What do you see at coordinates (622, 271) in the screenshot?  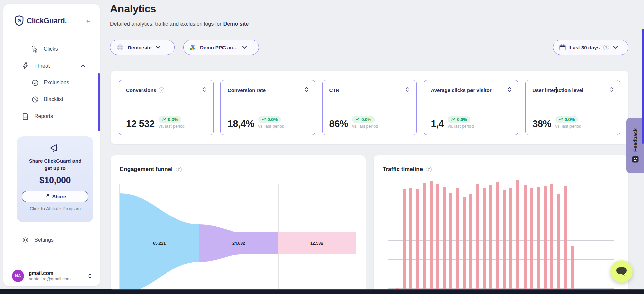 I see `chat-bubble-icon` at bounding box center [622, 271].